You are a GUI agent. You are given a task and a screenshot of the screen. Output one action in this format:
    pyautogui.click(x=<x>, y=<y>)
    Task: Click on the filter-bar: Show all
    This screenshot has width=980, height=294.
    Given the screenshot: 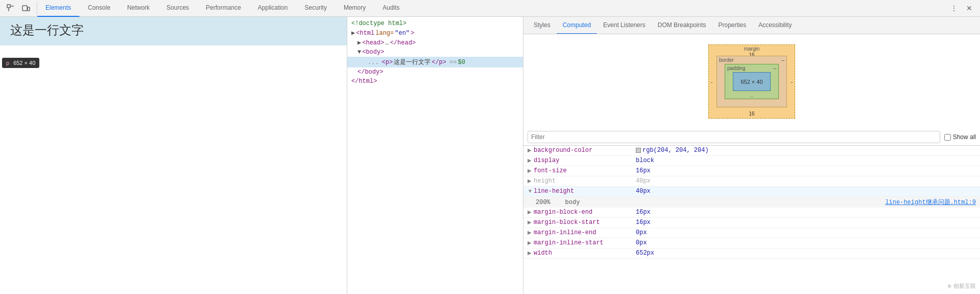 What is the action you would take?
    pyautogui.click(x=752, y=137)
    